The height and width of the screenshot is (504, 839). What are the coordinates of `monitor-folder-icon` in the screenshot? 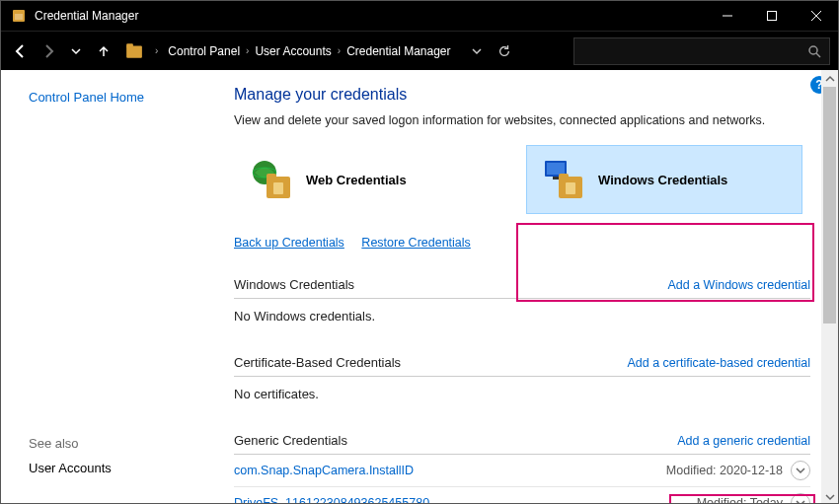 It's located at (564, 180).